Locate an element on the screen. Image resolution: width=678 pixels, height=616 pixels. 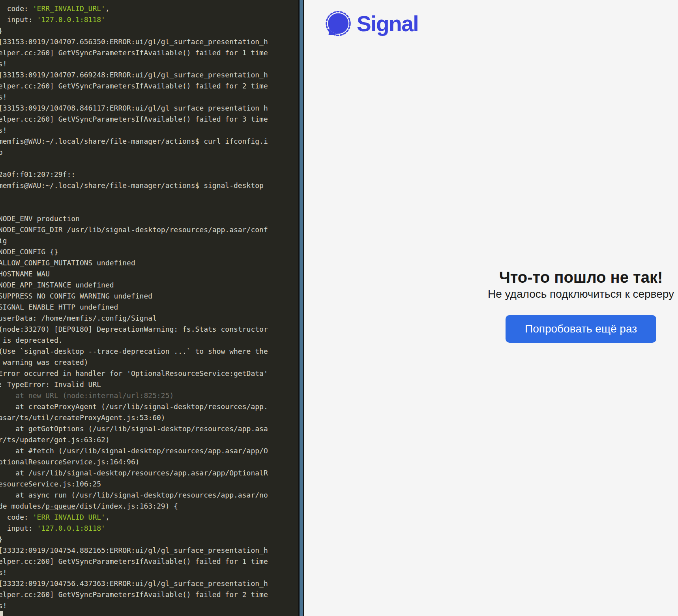
terminal-line: 2a0f:f01:207:29f:: is located at coordinates (134, 175).